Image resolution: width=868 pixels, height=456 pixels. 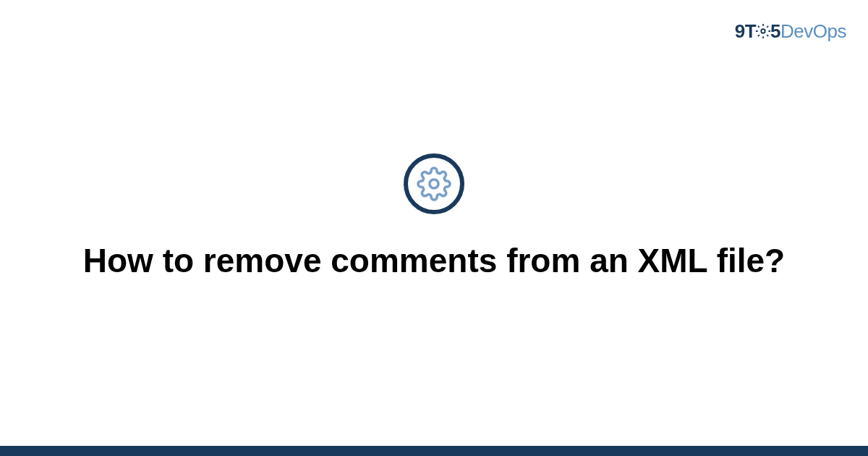 What do you see at coordinates (791, 32) in the screenshot?
I see `site-logo: 9T5DevOps` at bounding box center [791, 32].